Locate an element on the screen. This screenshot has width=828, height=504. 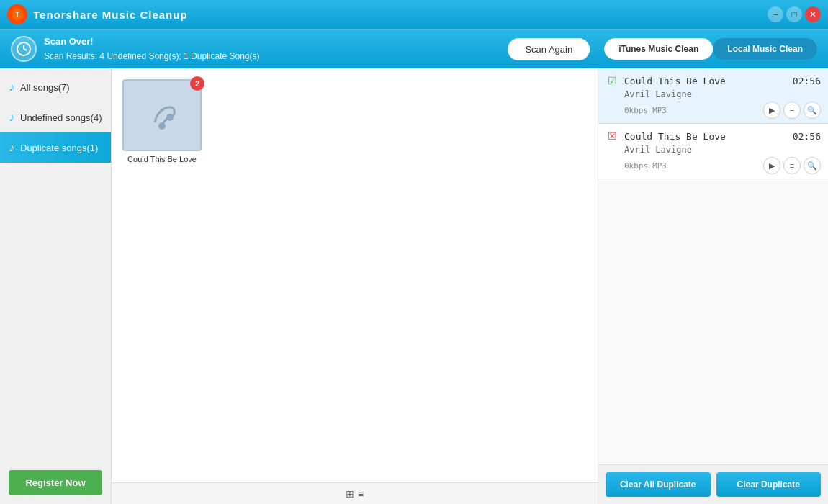
song-entry-1: ☑ Could This Be Love 02:56 Avril Lavigne… is located at coordinates (713, 96).